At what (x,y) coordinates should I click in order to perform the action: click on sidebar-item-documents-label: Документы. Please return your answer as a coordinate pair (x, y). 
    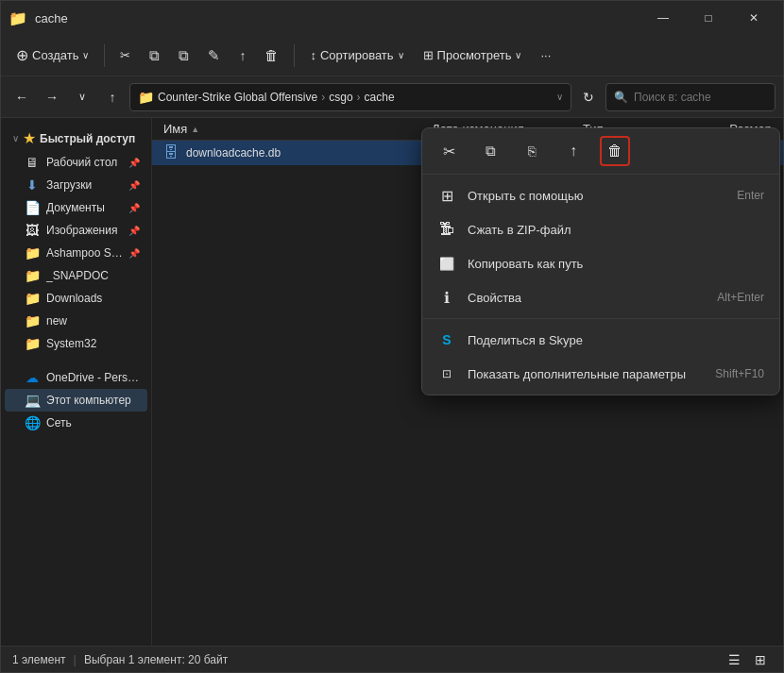
    Looking at the image, I should click on (85, 208).